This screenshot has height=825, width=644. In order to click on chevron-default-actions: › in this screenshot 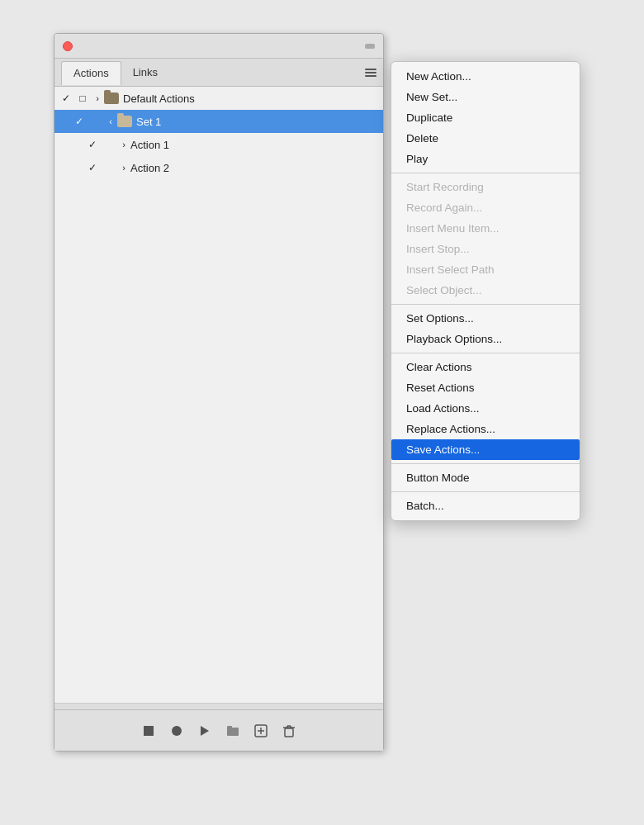, I will do `click(97, 98)`.